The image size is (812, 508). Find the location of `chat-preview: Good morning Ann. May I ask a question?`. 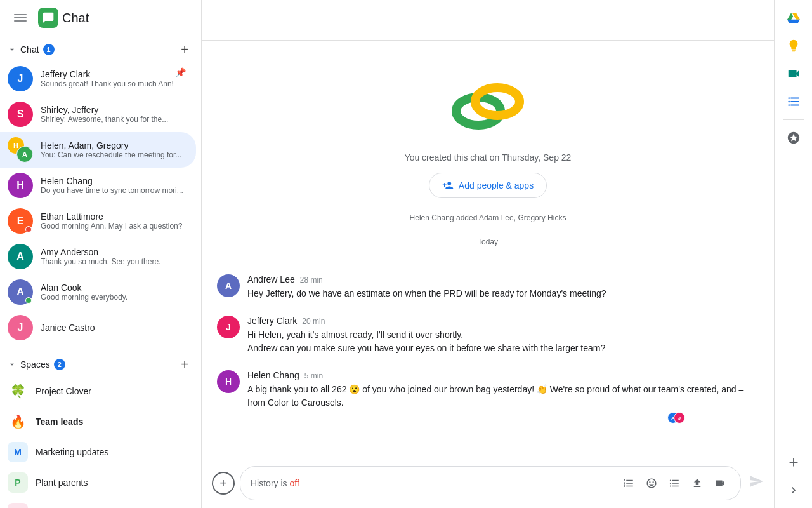

chat-preview: Good morning Ann. May I ask a question? is located at coordinates (114, 226).